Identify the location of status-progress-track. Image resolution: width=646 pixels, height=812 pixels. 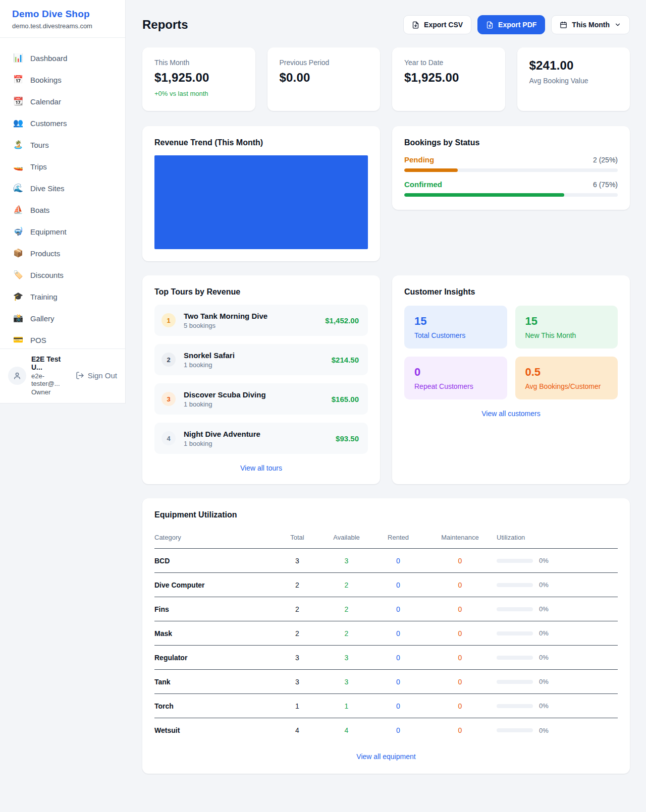
(511, 170).